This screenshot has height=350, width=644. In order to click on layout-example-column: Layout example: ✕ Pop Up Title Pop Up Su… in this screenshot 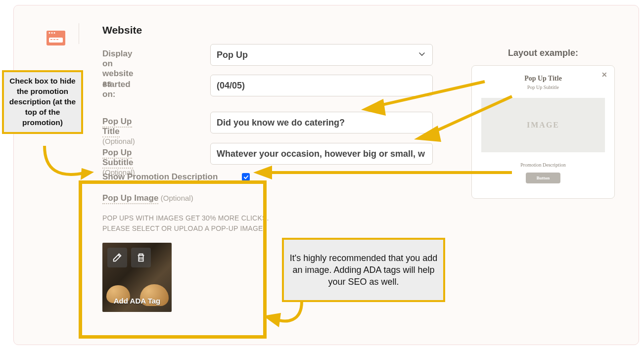, I will do `click(543, 124)`.